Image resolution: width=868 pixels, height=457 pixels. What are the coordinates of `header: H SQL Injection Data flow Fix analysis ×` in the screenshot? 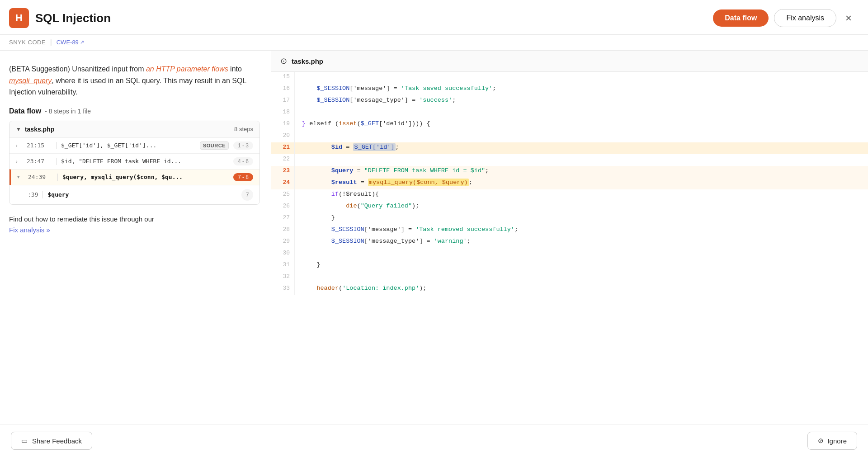 It's located at (434, 17).